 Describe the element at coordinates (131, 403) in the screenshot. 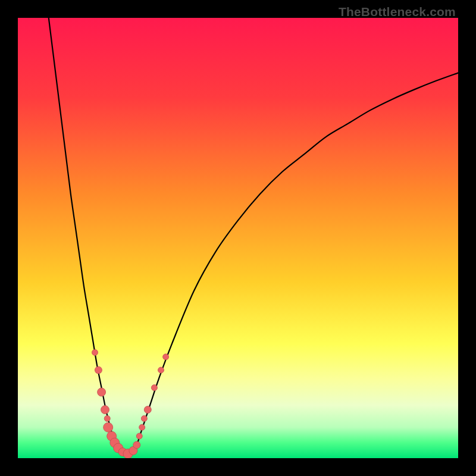

I see `data-markers` at that location.